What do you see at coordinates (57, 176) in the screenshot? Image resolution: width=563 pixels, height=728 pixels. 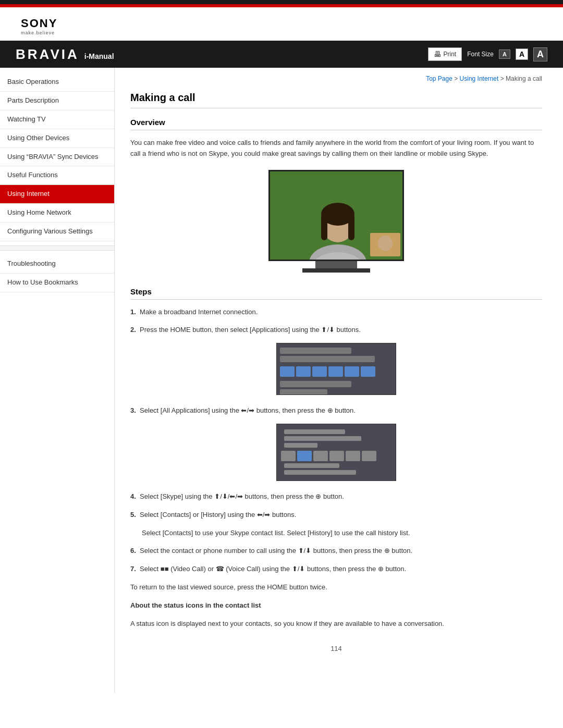 I see `sidebar-item-useful-functions: Useful Functions` at bounding box center [57, 176].